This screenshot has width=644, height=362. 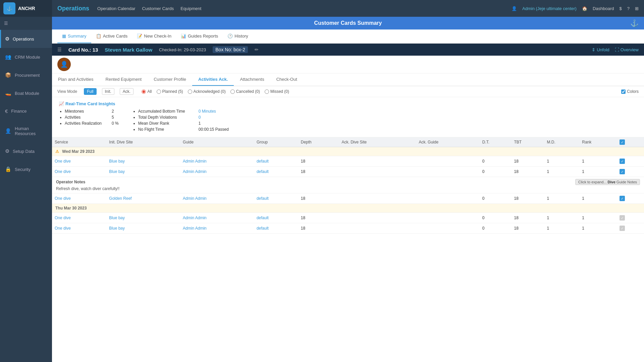 What do you see at coordinates (319, 142) in the screenshot?
I see `col-depth: Depth` at bounding box center [319, 142].